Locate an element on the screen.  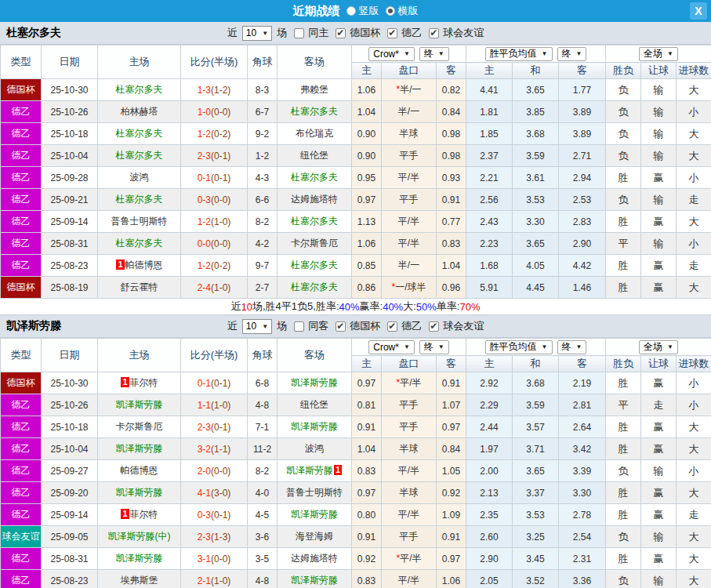
summary-segment: 单率: is located at coordinates (448, 307).